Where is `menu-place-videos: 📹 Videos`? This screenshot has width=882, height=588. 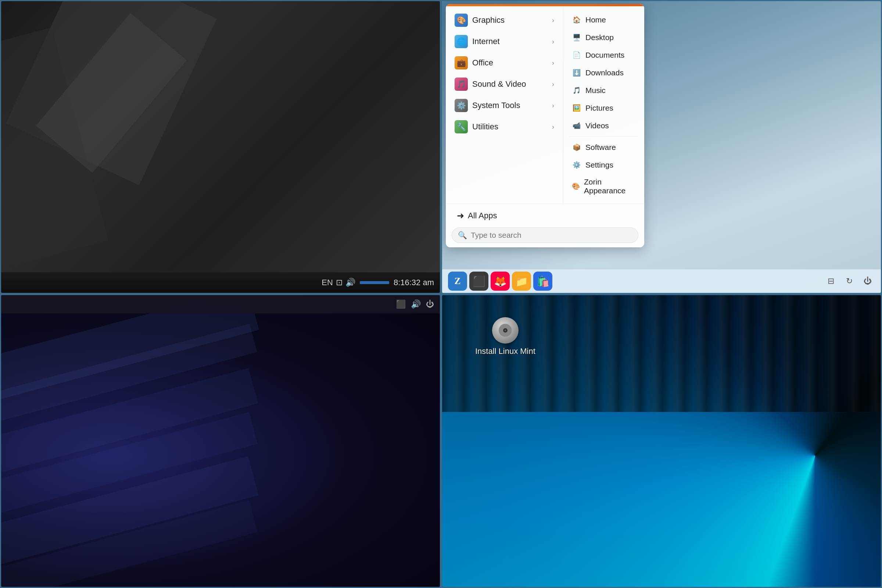
menu-place-videos: 📹 Videos is located at coordinates (604, 126).